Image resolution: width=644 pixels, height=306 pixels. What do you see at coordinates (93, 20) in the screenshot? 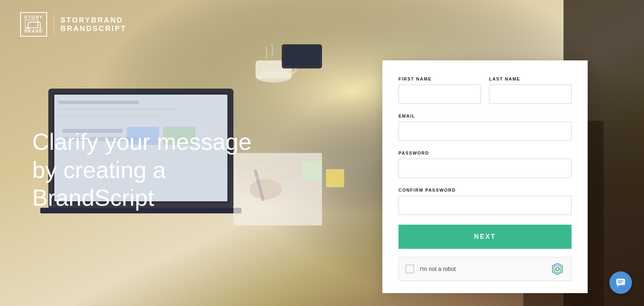
I see `logo-name-line1: STORYBRAND` at bounding box center [93, 20].